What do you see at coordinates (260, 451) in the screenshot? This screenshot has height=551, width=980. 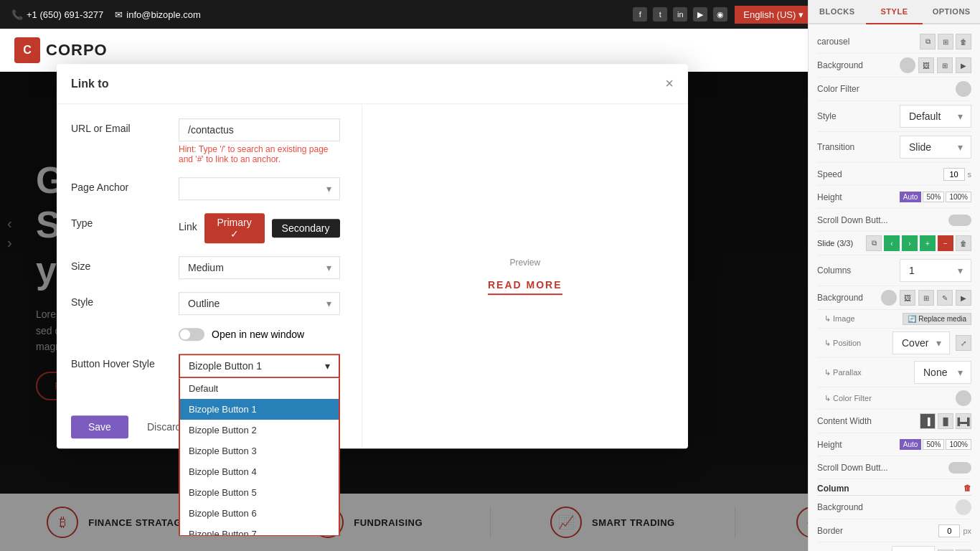 I see `dropdown-item-3: Bizople Button 3` at bounding box center [260, 451].